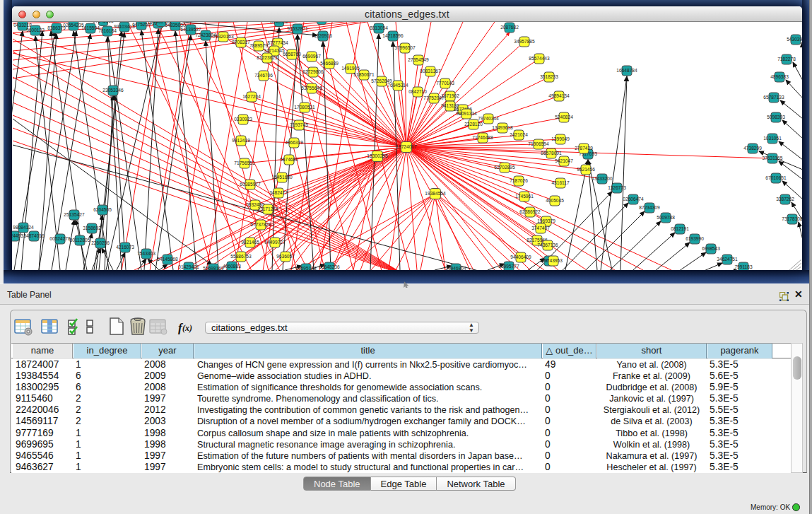  What do you see at coordinates (524, 41) in the screenshot?
I see `svg-text: 34957885` at bounding box center [524, 41].